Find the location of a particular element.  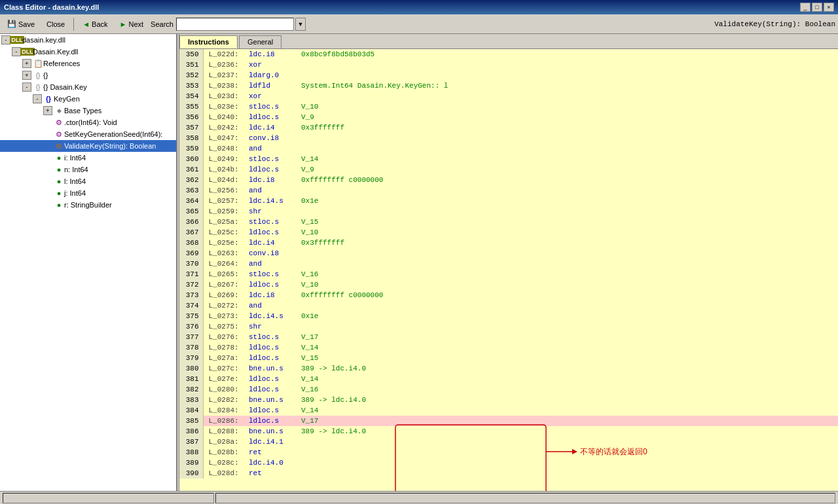

tab-general: General is located at coordinates (261, 42).